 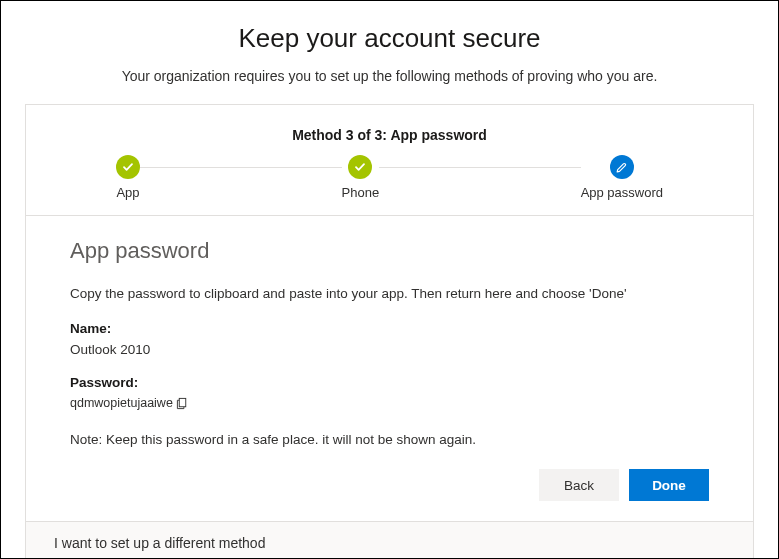 I want to click on password-label: Password:, so click(x=390, y=382).